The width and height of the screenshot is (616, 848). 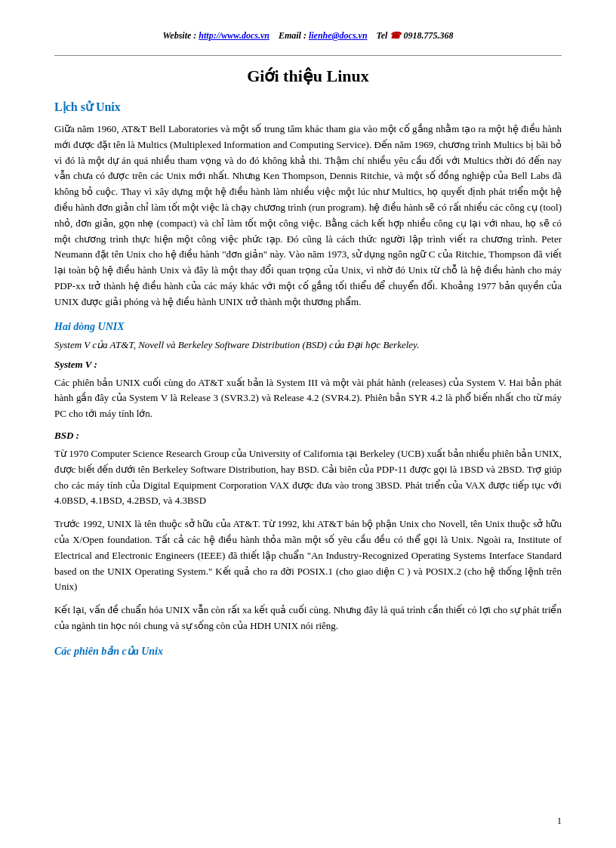 I want to click on section2-paragraph-2: Kết lại, vấn đề chuẩn hóa UNIX vẫn còn r…, so click(x=308, y=618).